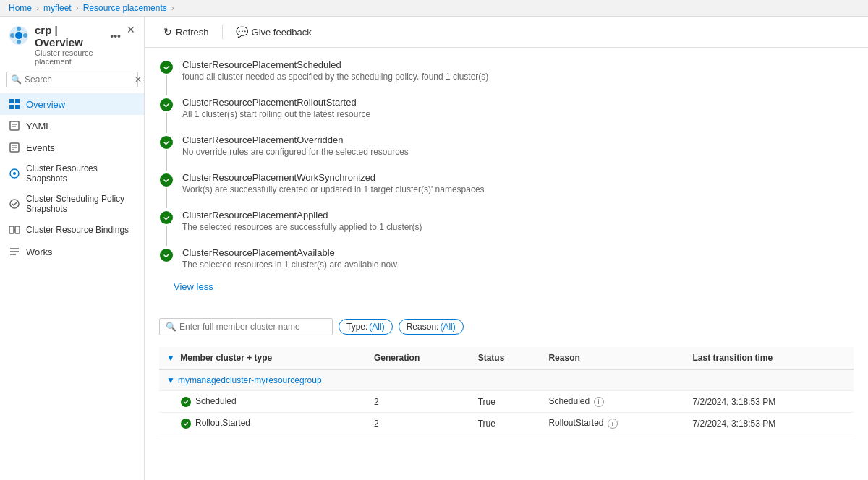 The height and width of the screenshot is (480, 868). I want to click on breadcrumb: Home › myfleet › Resource placements ›, so click(434, 9).